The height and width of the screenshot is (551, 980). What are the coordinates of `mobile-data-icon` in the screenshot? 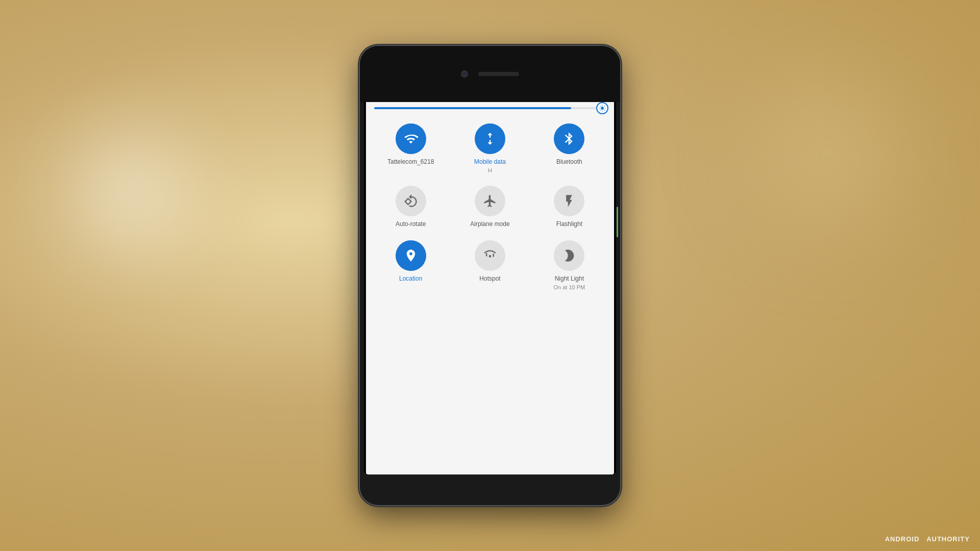 It's located at (490, 139).